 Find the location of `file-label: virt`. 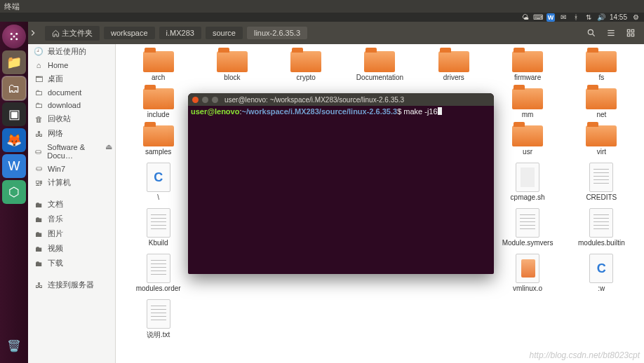

file-label: virt is located at coordinates (602, 151).